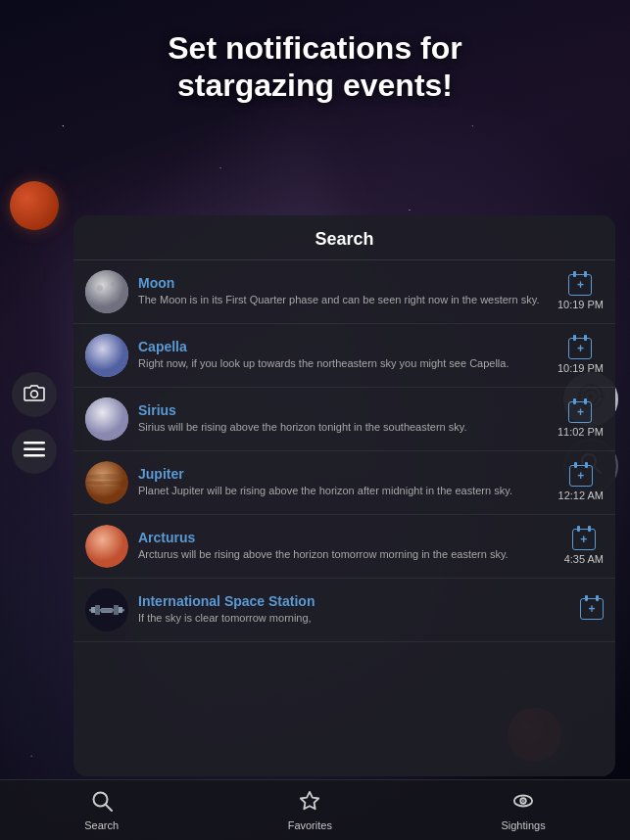 The width and height of the screenshot is (630, 840). What do you see at coordinates (102, 825) in the screenshot?
I see `nav-search-label: Search` at bounding box center [102, 825].